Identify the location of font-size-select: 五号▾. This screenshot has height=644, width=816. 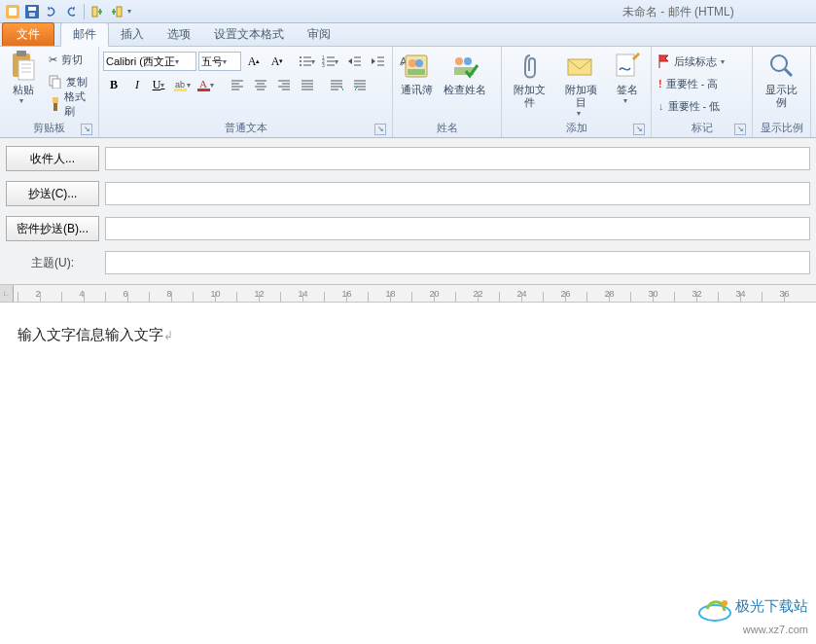
(220, 61).